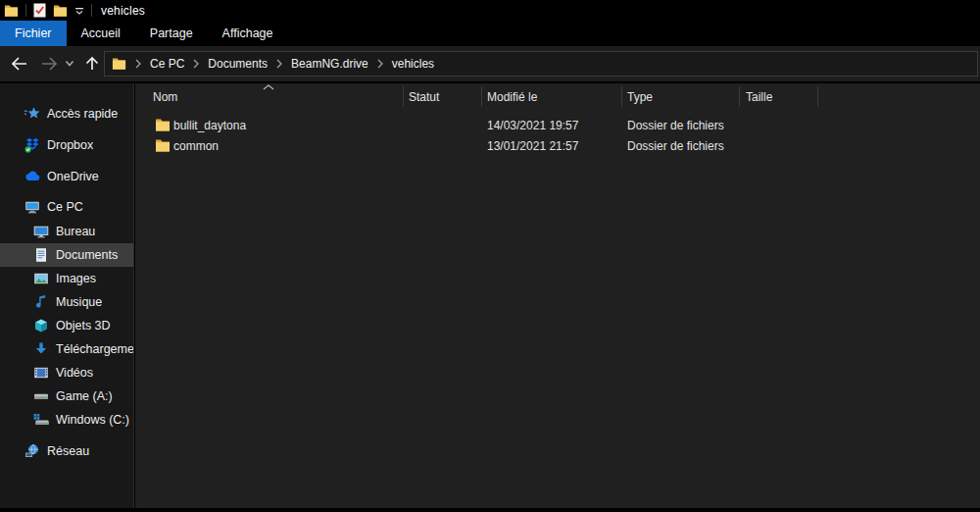 The image size is (980, 512). What do you see at coordinates (67, 114) in the screenshot?
I see `sidebar-item-acces-rapide: Accès rapide` at bounding box center [67, 114].